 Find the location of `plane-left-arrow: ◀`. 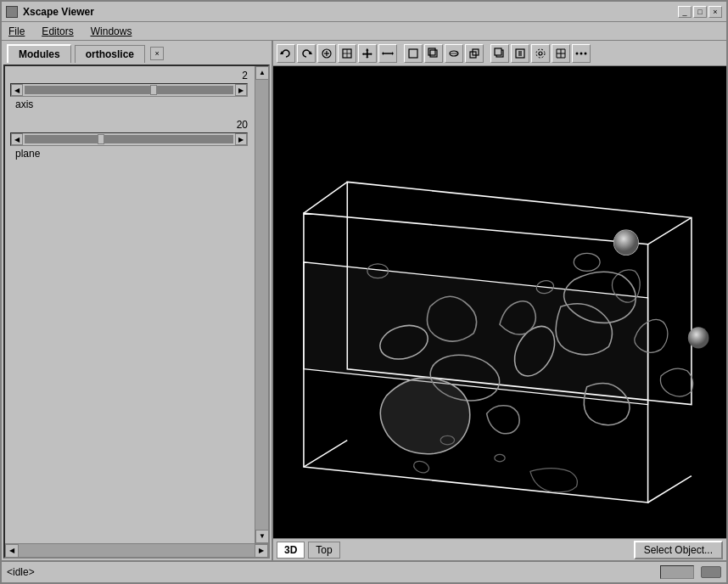

plane-left-arrow: ◀ is located at coordinates (17, 139).